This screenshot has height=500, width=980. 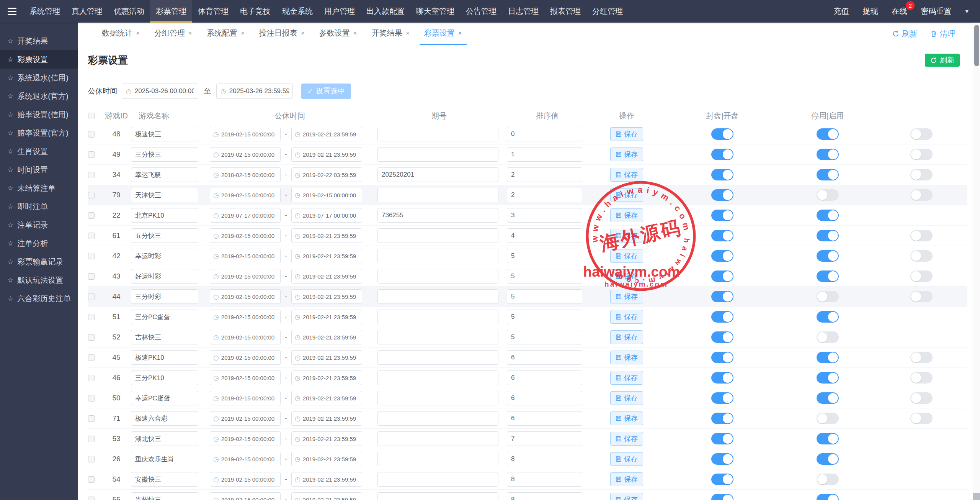 What do you see at coordinates (443, 34) in the screenshot?
I see `tab-item: 彩票设置×` at bounding box center [443, 34].